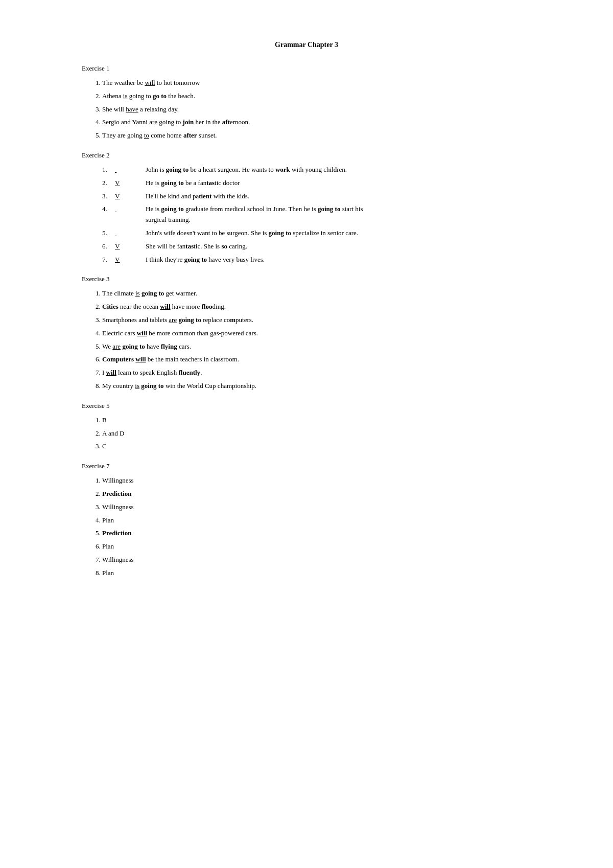 Image resolution: width=613 pixels, height=868 pixels. What do you see at coordinates (317, 246) in the screenshot?
I see `list-item: 6. V She will be fantastic. She is so ca…` at bounding box center [317, 246].